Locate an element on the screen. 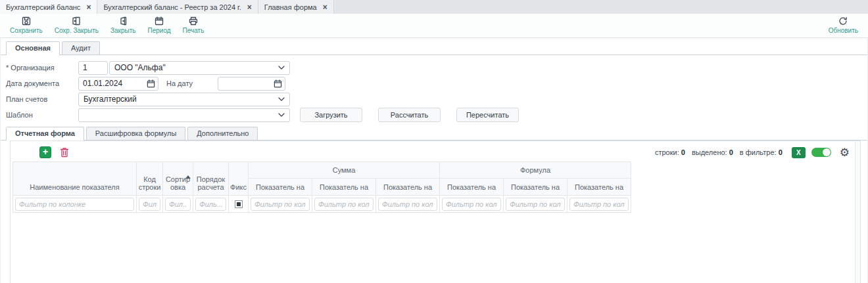 The image size is (868, 283). column-header-fix: Фикс is located at coordinates (239, 179).